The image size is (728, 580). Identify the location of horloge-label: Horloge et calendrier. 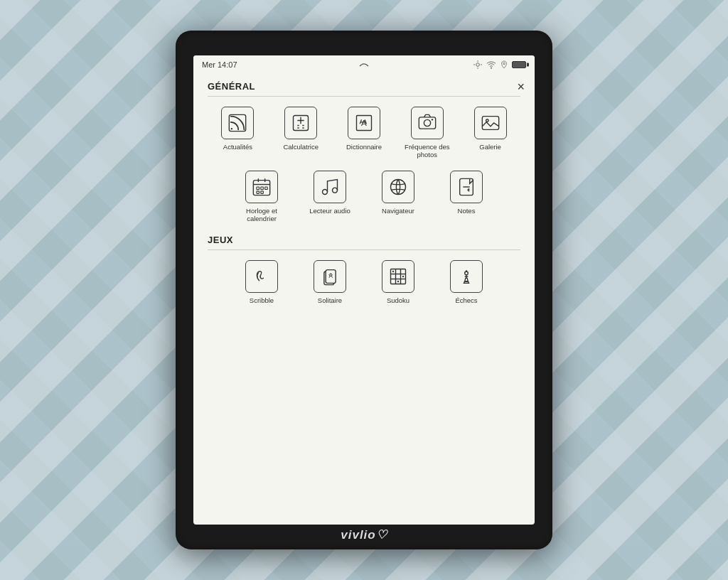
(262, 215).